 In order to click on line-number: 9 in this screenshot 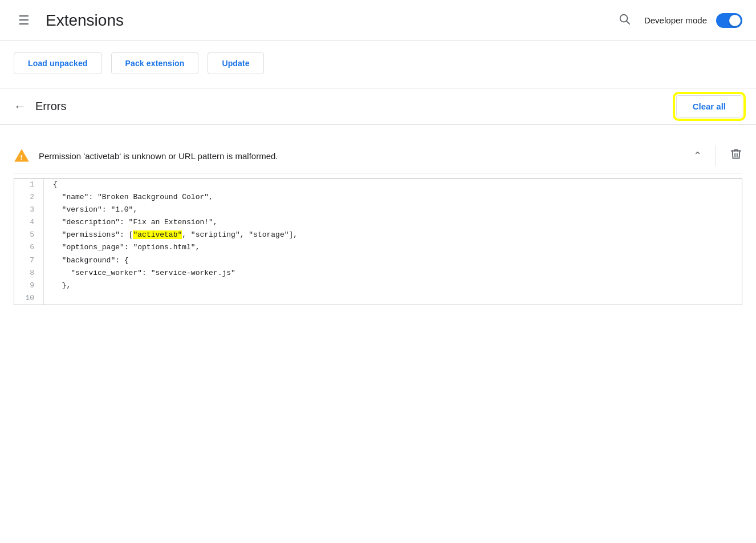, I will do `click(29, 286)`.